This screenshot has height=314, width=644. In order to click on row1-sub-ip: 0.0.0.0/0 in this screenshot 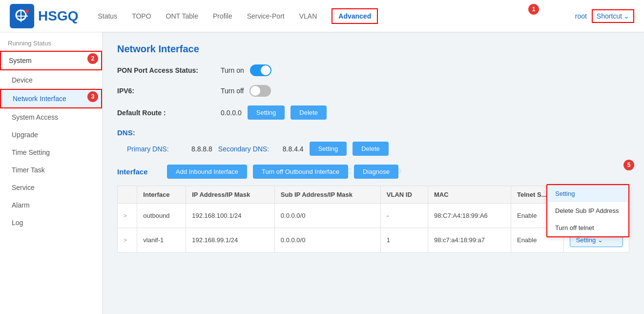, I will do `click(327, 240)`.